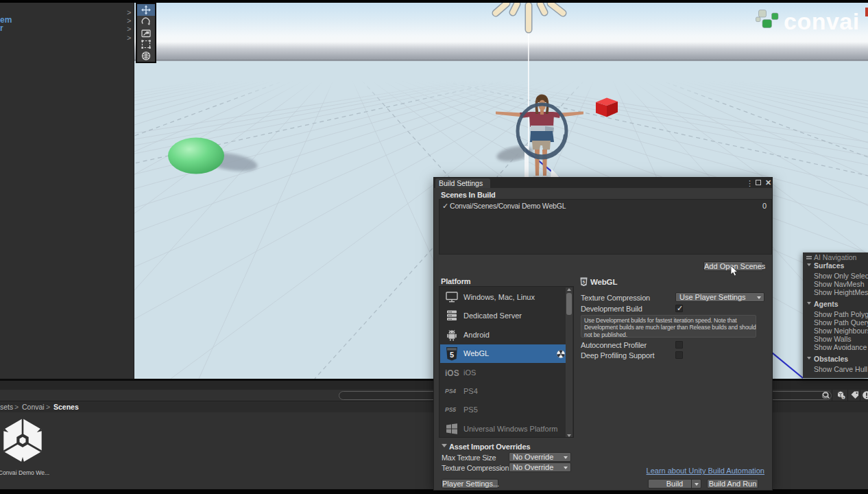 This screenshot has width=868, height=494. What do you see at coordinates (450, 391) in the screenshot?
I see `svg-text: PS4` at bounding box center [450, 391].